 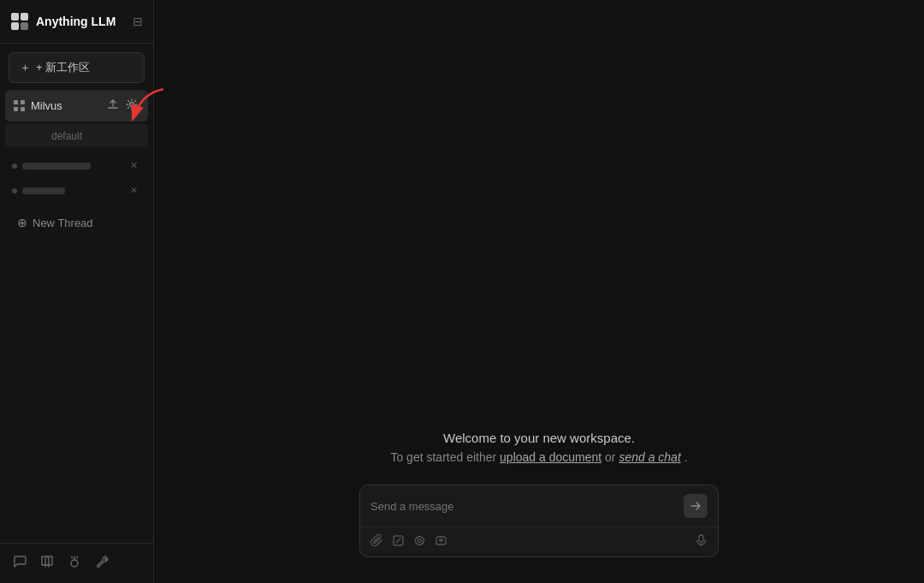 I want to click on send-message-button, so click(x=696, y=506).